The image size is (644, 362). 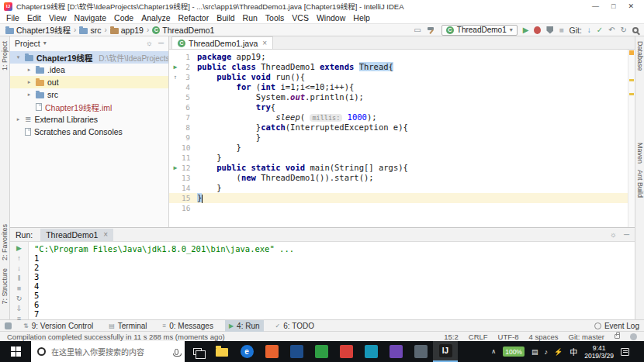 What do you see at coordinates (544, 336) in the screenshot?
I see `indent-widget: 4 spaces` at bounding box center [544, 336].